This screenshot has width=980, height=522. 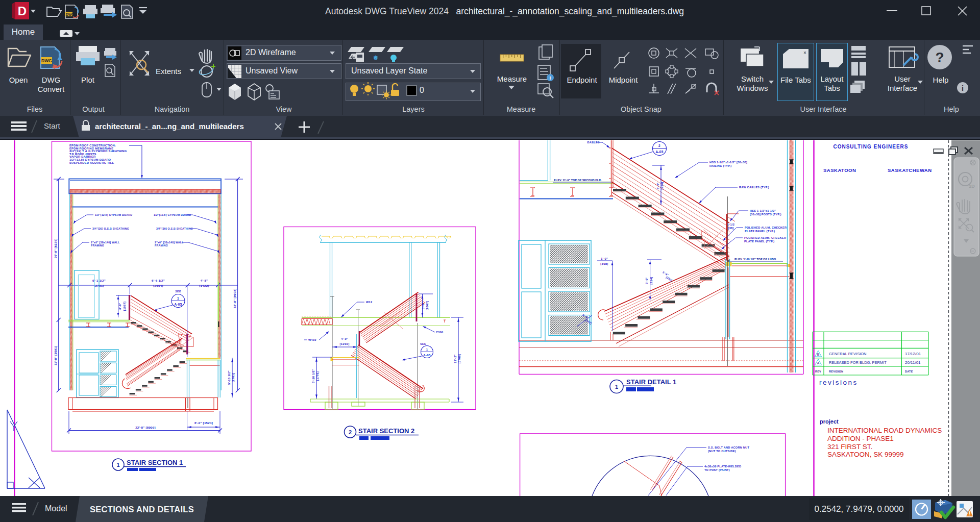 I want to click on svg-text: 1-1/2, so click(x=731, y=225).